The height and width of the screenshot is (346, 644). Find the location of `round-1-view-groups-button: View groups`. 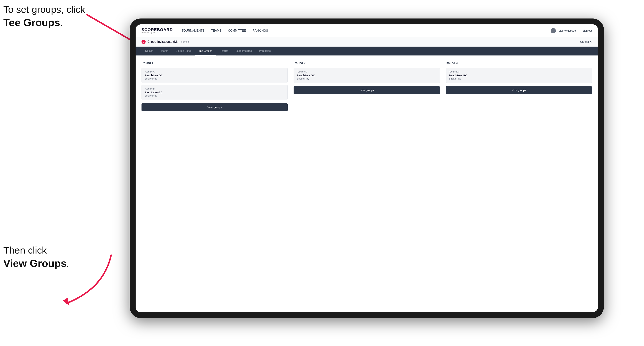

round-1-view-groups-button: View groups is located at coordinates (214, 107).